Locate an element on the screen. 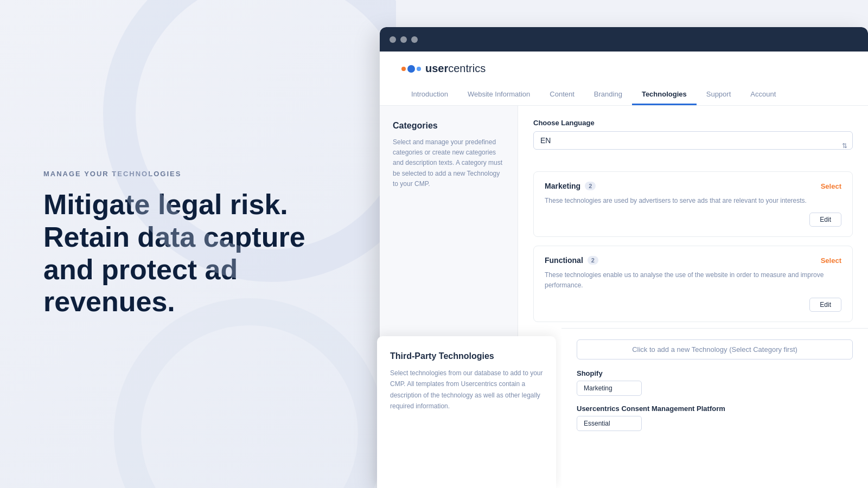 The height and width of the screenshot is (488, 868). category-desc-marketing: These technologies are used by advertise… is located at coordinates (693, 201).